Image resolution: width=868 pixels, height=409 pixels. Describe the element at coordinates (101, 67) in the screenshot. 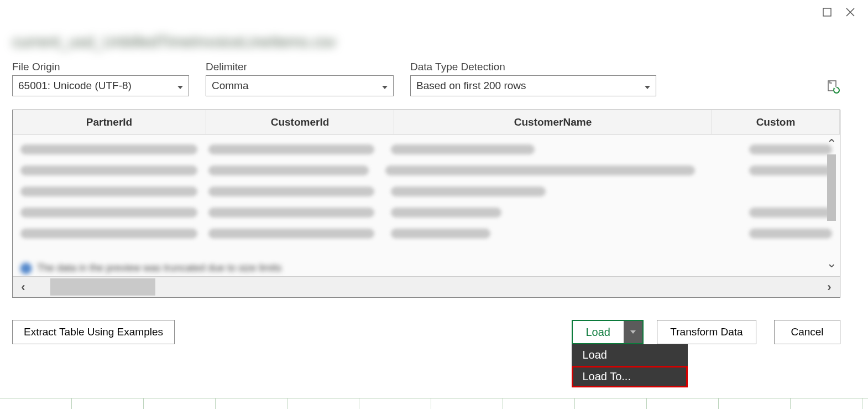

I see `file-origin-label: File Origin` at that location.